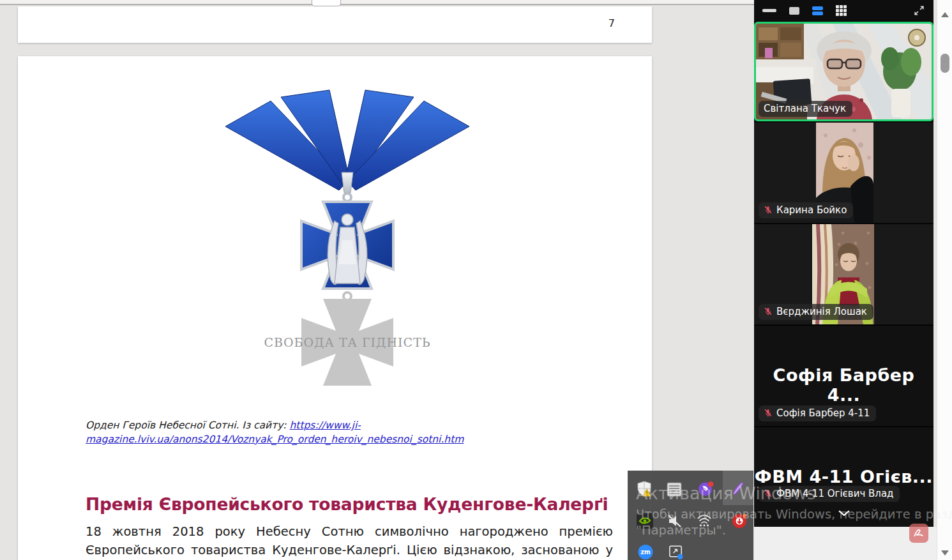 Image resolution: width=952 pixels, height=560 pixels. What do you see at coordinates (805, 109) in the screenshot?
I see `participant-name: Світлана Ткачук` at bounding box center [805, 109].